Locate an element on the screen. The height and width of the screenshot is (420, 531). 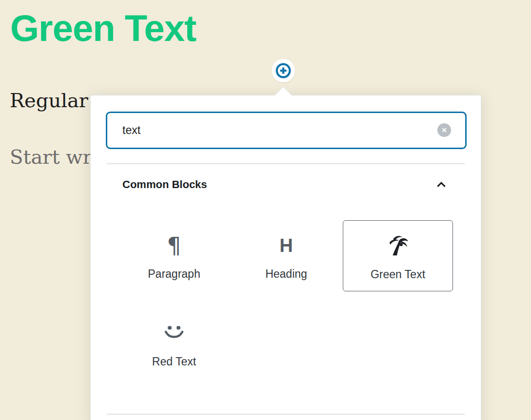
block-search-input is located at coordinates (286, 131).